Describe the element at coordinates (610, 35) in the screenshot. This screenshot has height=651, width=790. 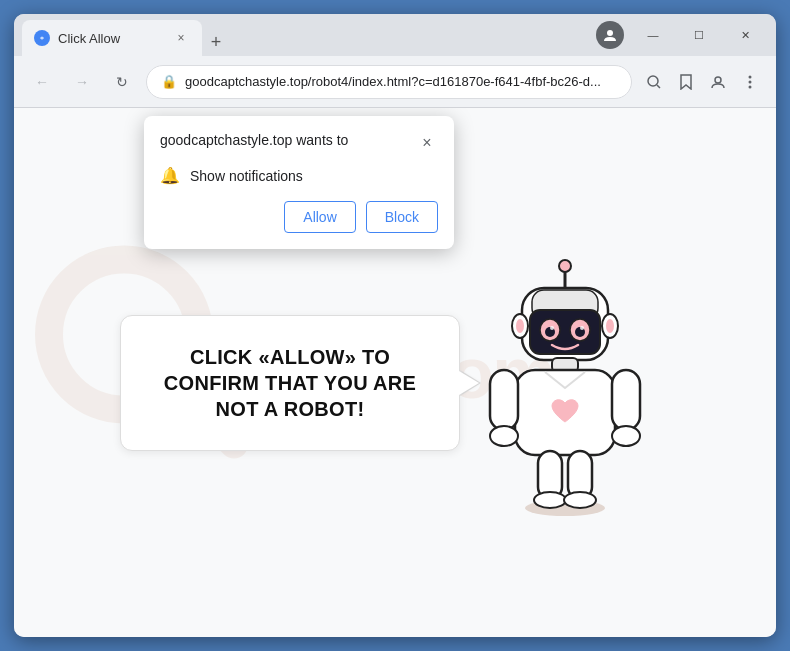
I see `profile-icon` at that location.